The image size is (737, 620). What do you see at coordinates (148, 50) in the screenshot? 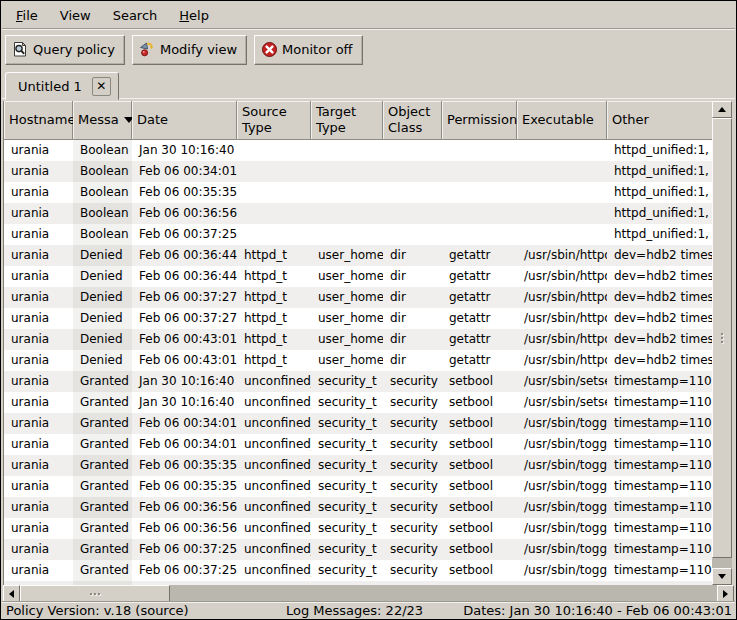
I see `modify-view-icon` at bounding box center [148, 50].